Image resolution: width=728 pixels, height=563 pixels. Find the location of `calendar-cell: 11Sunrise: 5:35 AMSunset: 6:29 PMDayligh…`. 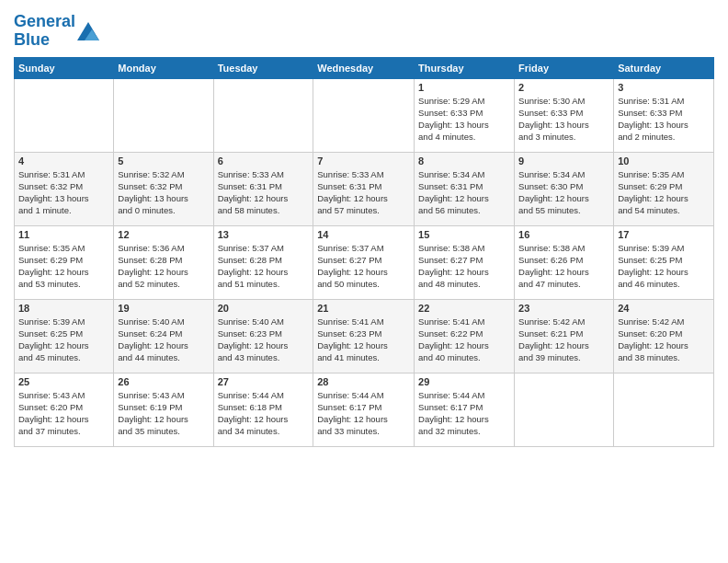

calendar-cell: 11Sunrise: 5:35 AMSunset: 6:29 PMDayligh… is located at coordinates (64, 262).